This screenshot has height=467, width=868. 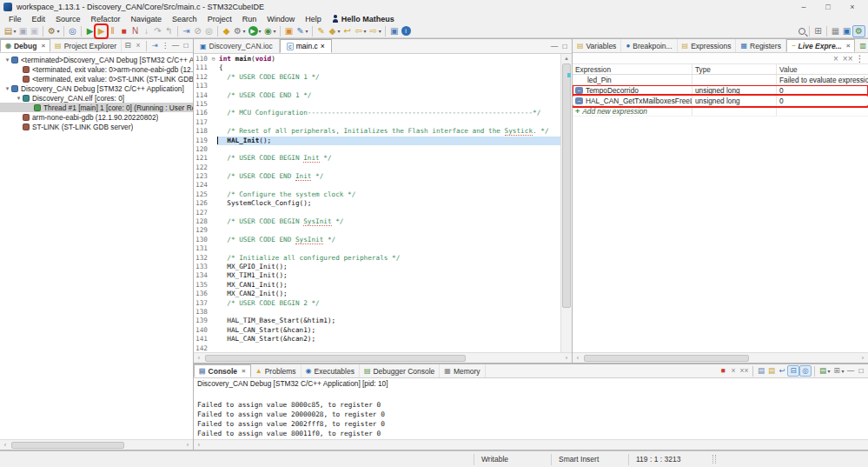 What do you see at coordinates (597, 45) in the screenshot?
I see `view-tab-variables: ▤Variables` at bounding box center [597, 45].